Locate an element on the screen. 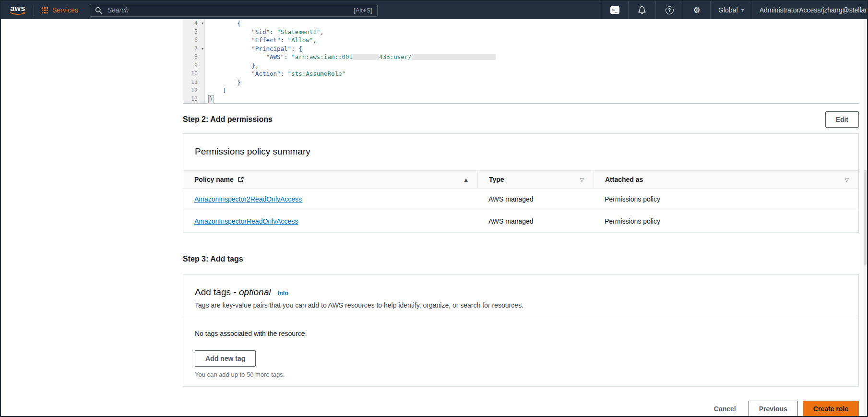 This screenshot has width=868, height=417. code-line: "Sid": "Statement1", is located at coordinates (534, 32).